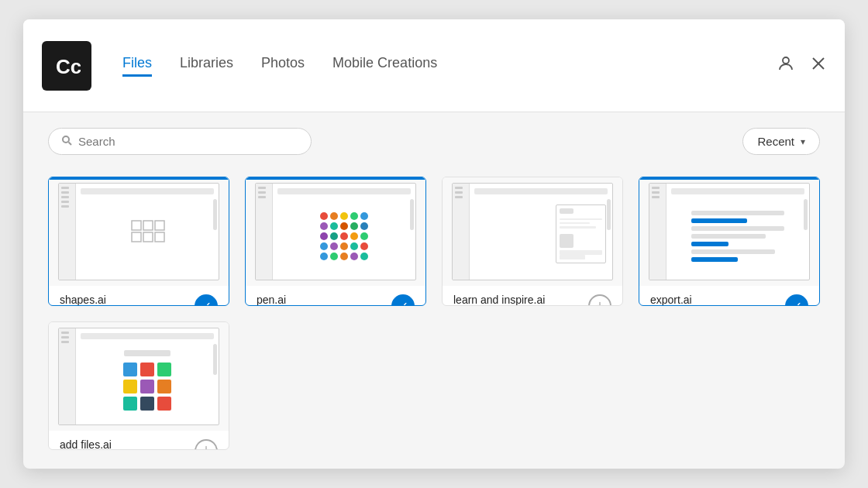 The image size is (868, 488). Describe the element at coordinates (321, 300) in the screenshot. I see `file-name: pen.ai` at that location.